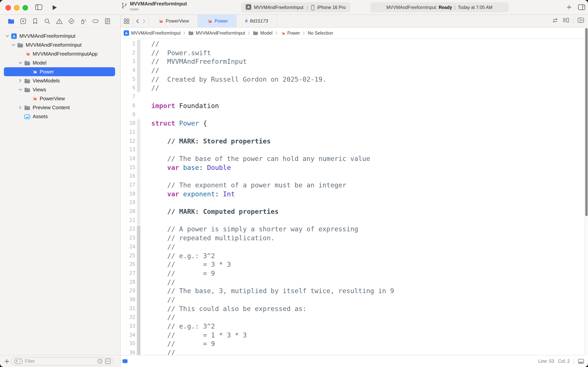 Image resolution: width=588 pixels, height=367 pixels. I want to click on filter-field: Filter, so click(62, 361).